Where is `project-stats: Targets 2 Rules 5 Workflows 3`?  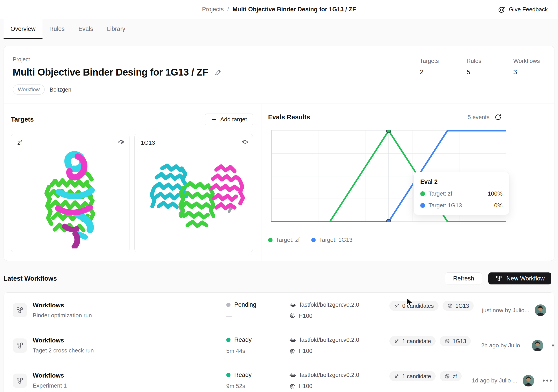 project-stats: Targets 2 Rules 5 Workflows 3 is located at coordinates (481, 75).